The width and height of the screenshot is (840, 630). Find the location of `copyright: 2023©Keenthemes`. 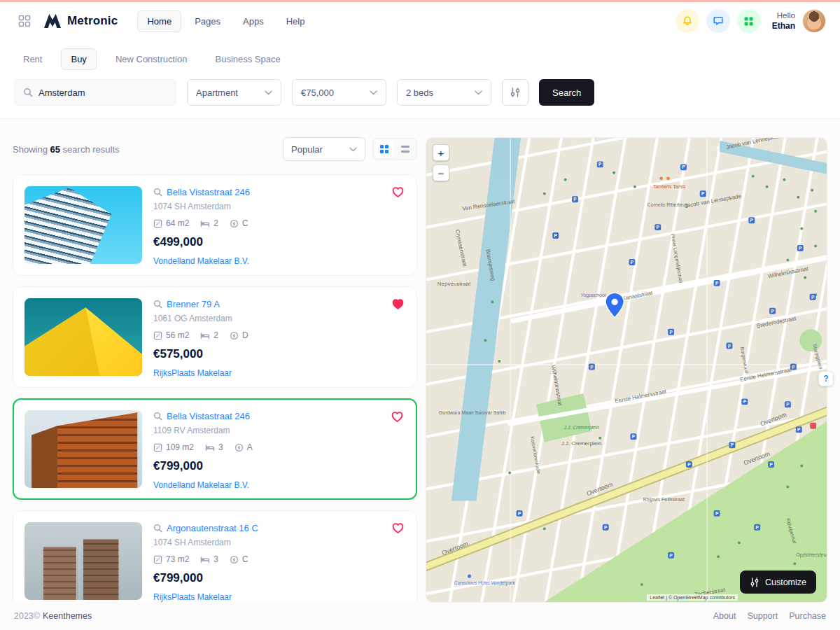

copyright: 2023©Keenthemes is located at coordinates (53, 616).